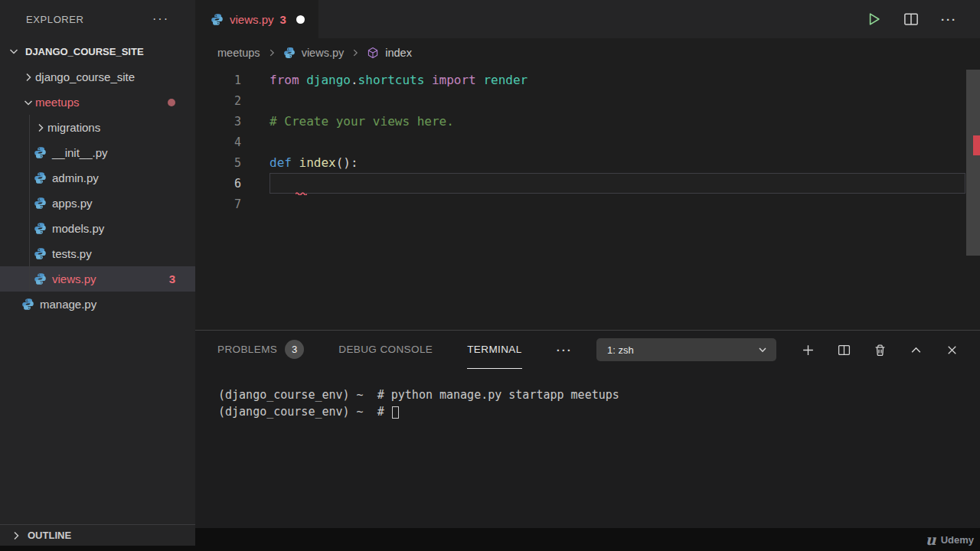 The image size is (980, 551). Describe the element at coordinates (361, 121) in the screenshot. I see `token: # Create your views here.` at that location.